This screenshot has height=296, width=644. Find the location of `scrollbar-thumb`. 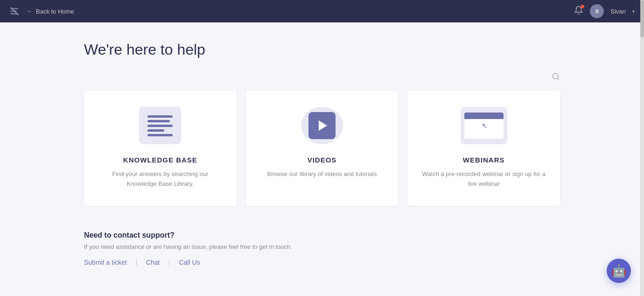

scrollbar-thumb is located at coordinates (642, 19).